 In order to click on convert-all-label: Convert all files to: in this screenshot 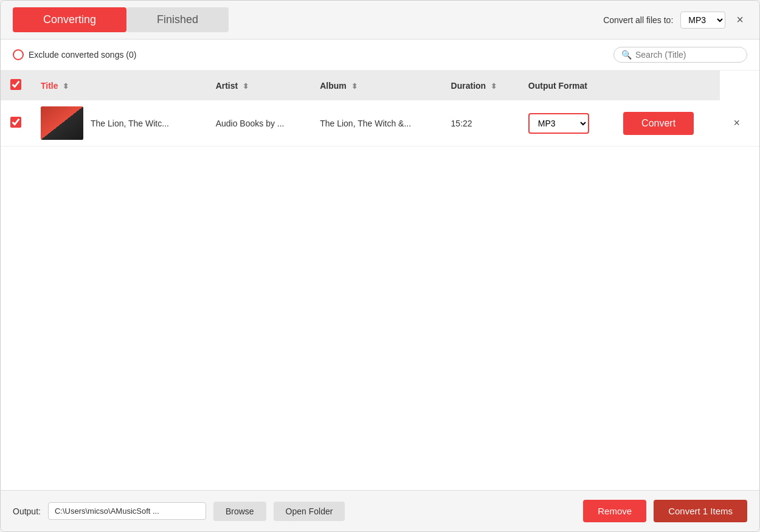, I will do `click(638, 20)`.